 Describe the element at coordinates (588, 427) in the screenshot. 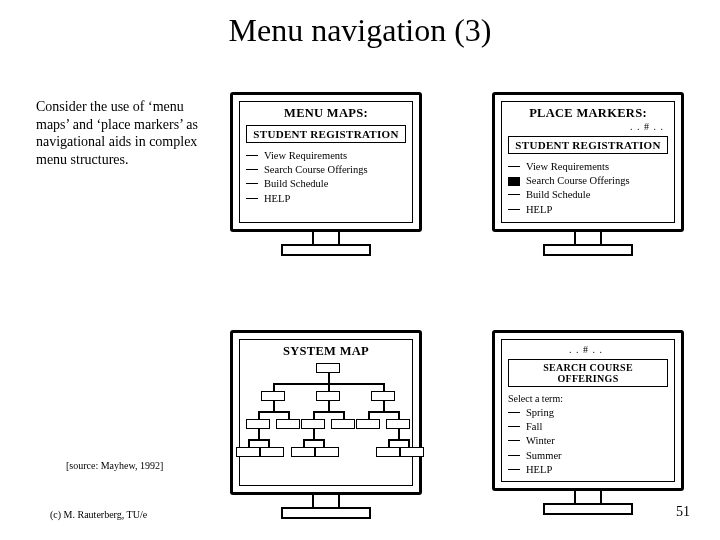

I see `list-item: Fall` at that location.